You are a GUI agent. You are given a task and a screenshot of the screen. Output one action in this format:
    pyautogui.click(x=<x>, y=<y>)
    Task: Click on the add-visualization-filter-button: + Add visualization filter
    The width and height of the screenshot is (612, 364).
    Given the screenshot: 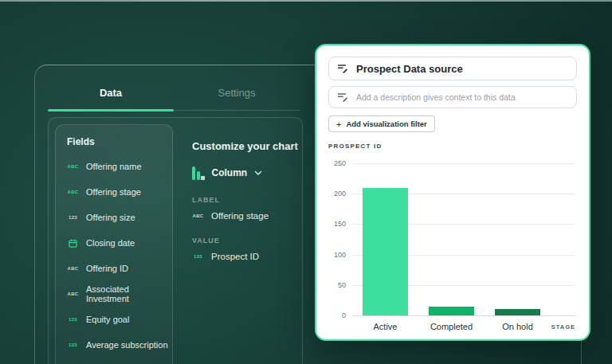 What is the action you would take?
    pyautogui.click(x=382, y=124)
    